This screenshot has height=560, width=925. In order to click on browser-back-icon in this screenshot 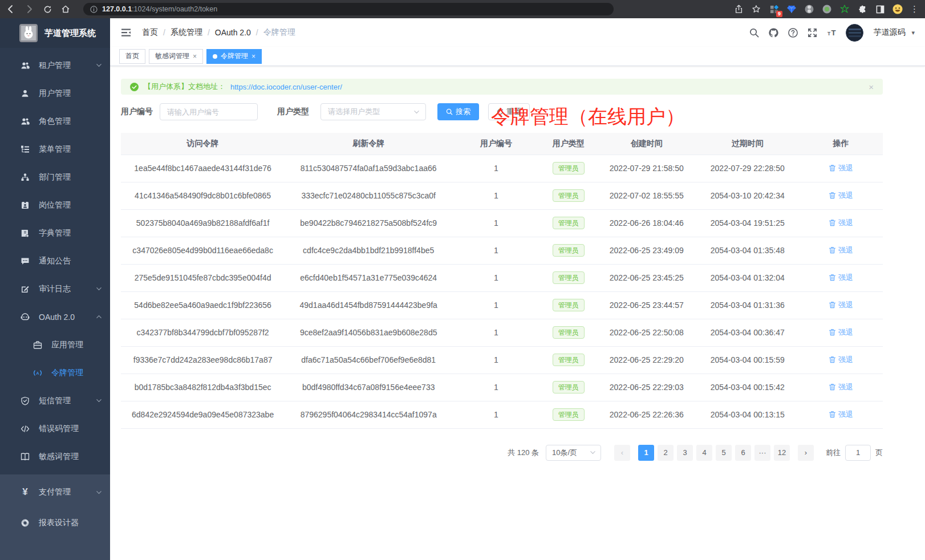, I will do `click(11, 9)`.